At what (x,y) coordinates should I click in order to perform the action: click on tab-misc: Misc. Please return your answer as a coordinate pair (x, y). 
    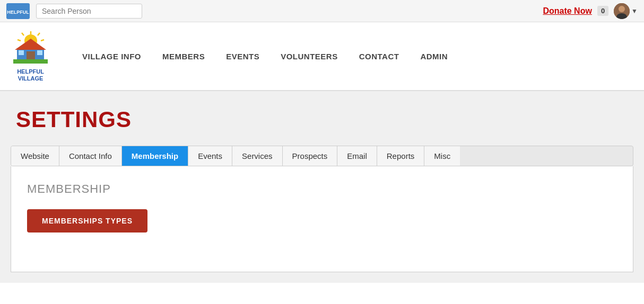
    Looking at the image, I should click on (442, 156).